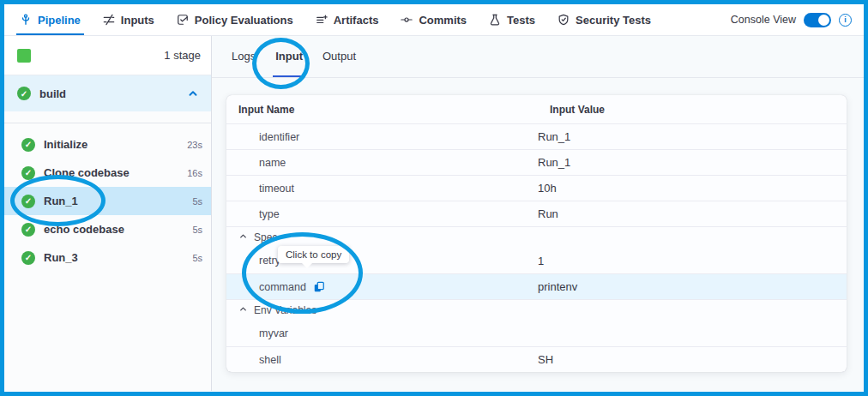 The image size is (868, 396). I want to click on nav-tab-tests: Tests, so click(512, 20).